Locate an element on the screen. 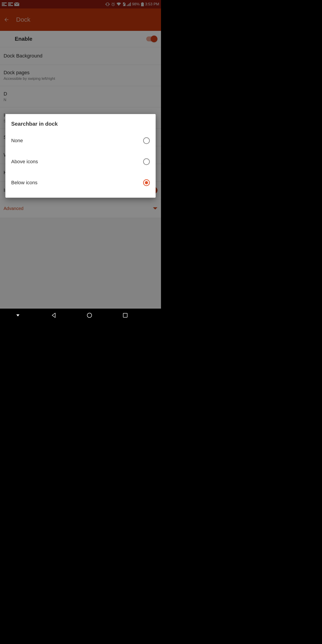 This screenshot has height=644, width=322. dialog-searchbar-in-dock: Searchbar in dock None Above icons Below… is located at coordinates (80, 156).